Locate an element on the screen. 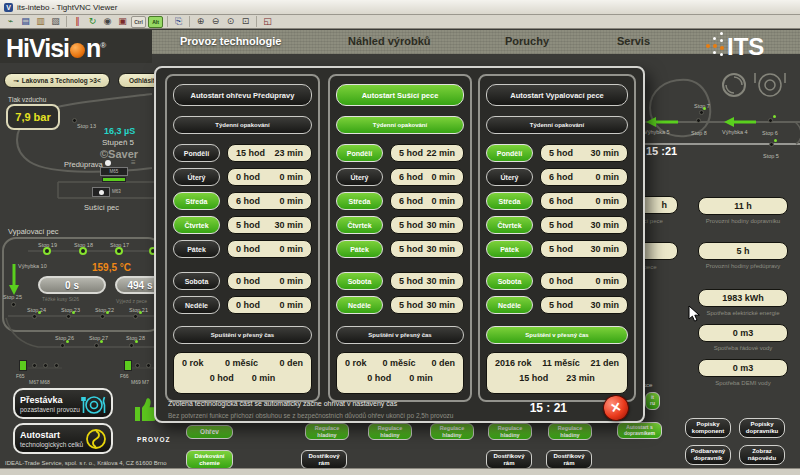 The width and height of the screenshot is (800, 475). open-icon: ▥ is located at coordinates (40, 22).